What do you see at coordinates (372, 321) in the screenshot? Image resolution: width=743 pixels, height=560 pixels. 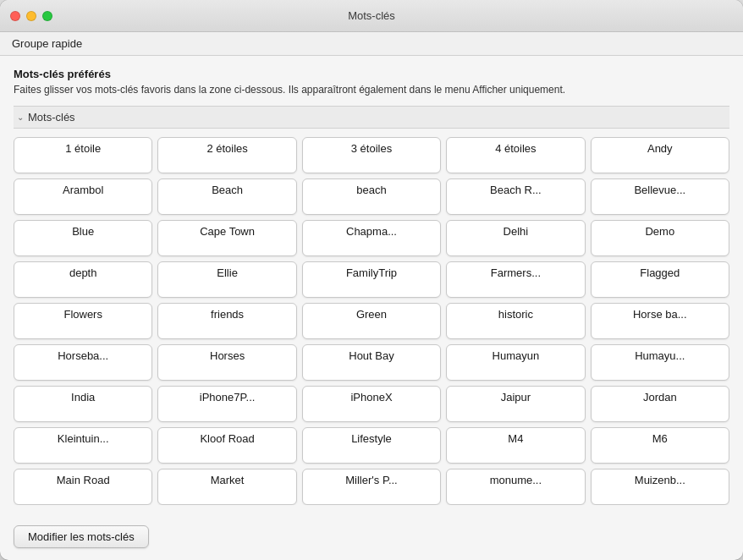 I see `keyword-tag: Green` at bounding box center [372, 321].